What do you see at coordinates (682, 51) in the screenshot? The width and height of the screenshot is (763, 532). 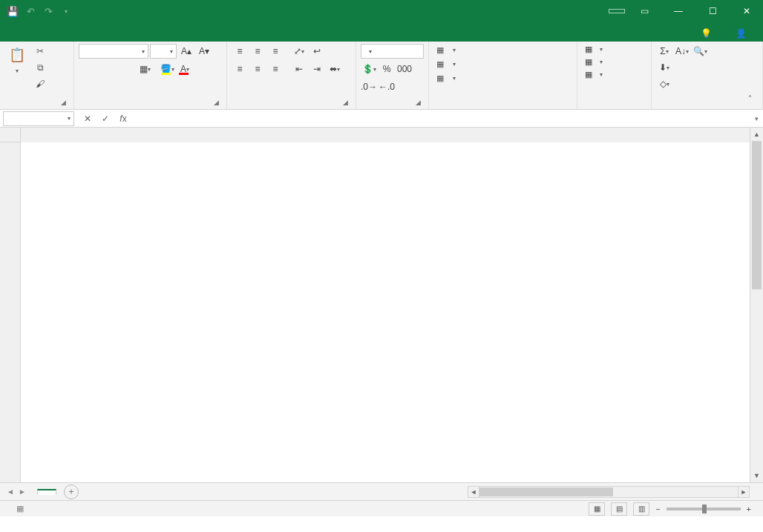 I see `sort-filter-icon: A↓▾` at bounding box center [682, 51].